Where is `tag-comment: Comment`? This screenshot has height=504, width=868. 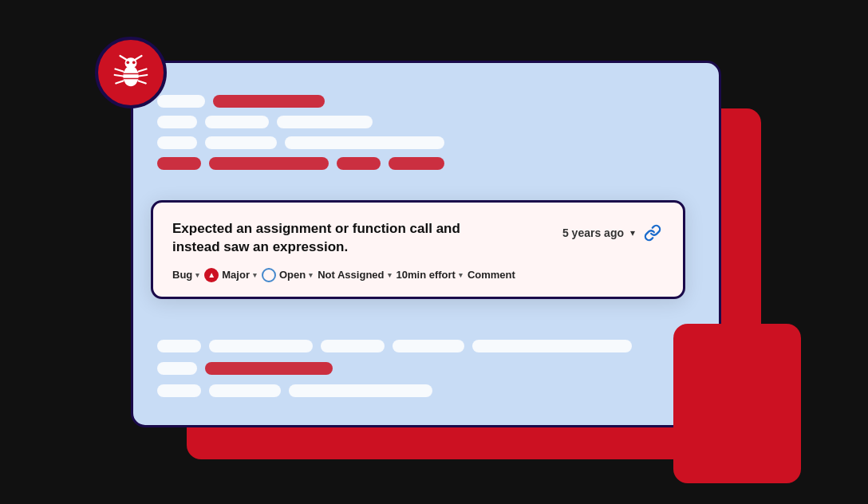 tag-comment: Comment is located at coordinates (491, 274).